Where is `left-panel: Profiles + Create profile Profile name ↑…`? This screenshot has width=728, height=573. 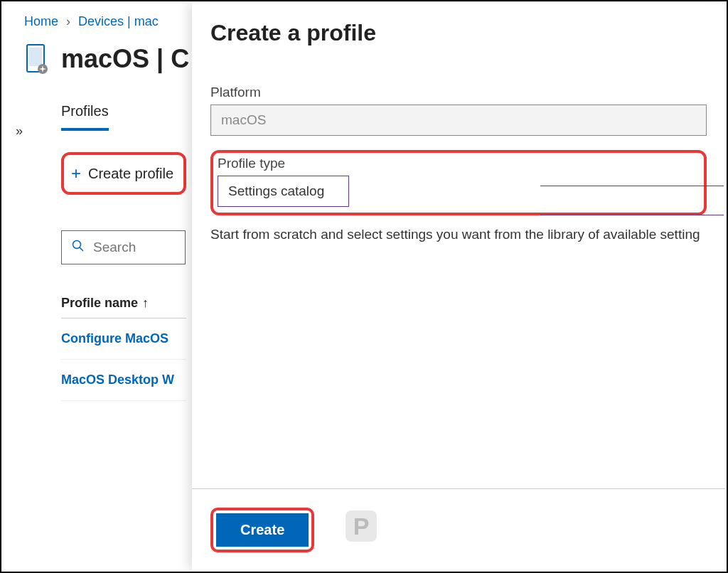 left-panel: Profiles + Create profile Profile name ↑… is located at coordinates (94, 246).